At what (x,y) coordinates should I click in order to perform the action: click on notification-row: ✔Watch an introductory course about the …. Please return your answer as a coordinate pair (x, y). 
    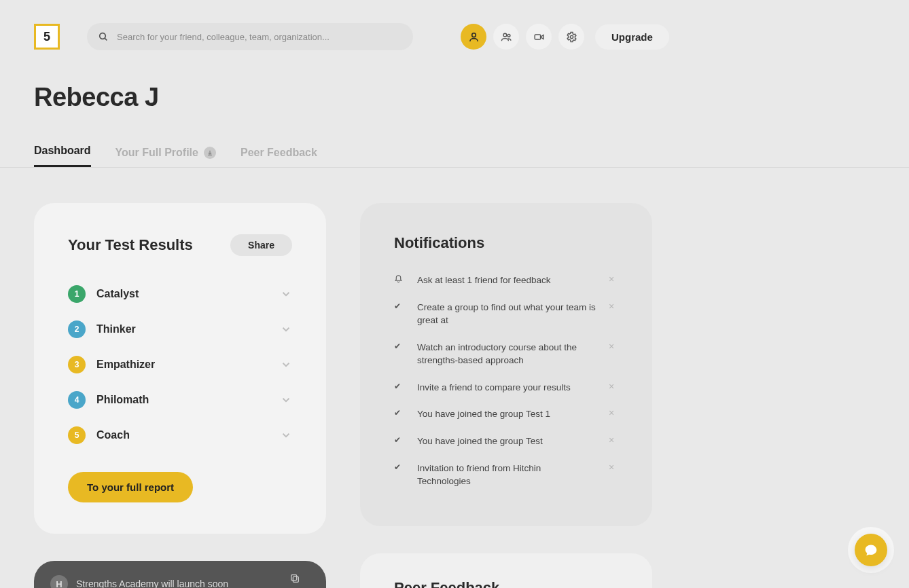
    Looking at the image, I should click on (506, 354).